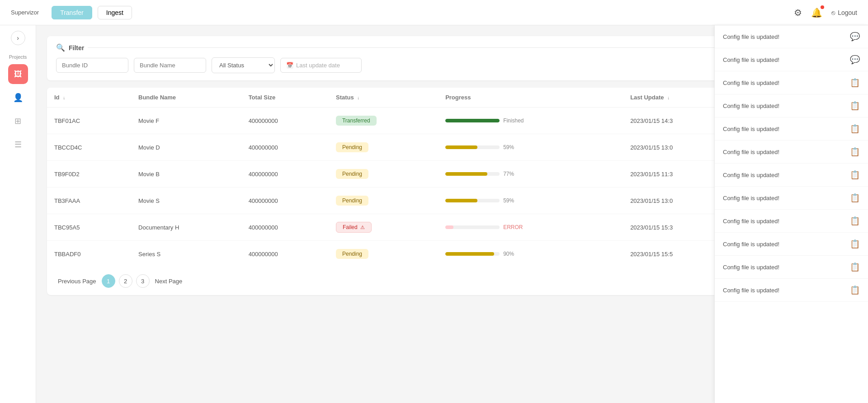 The height and width of the screenshot is (403, 868). I want to click on progress-label: 59%, so click(511, 201).